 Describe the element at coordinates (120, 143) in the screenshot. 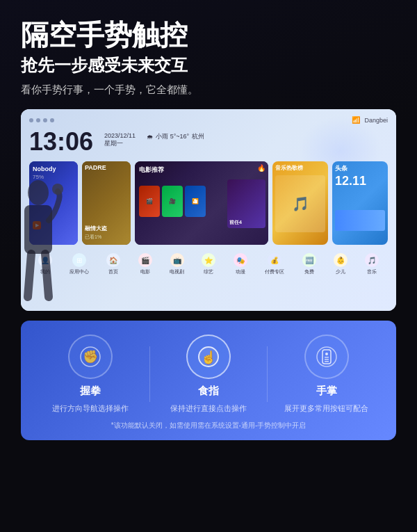

I see `tv-weekday: 星期一` at that location.